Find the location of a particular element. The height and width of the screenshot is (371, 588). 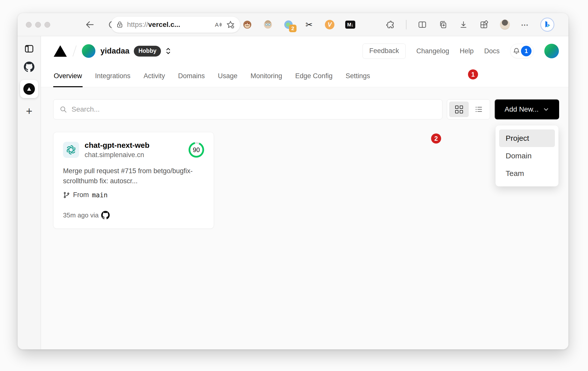

breadcrumb-slash is located at coordinates (75, 51).